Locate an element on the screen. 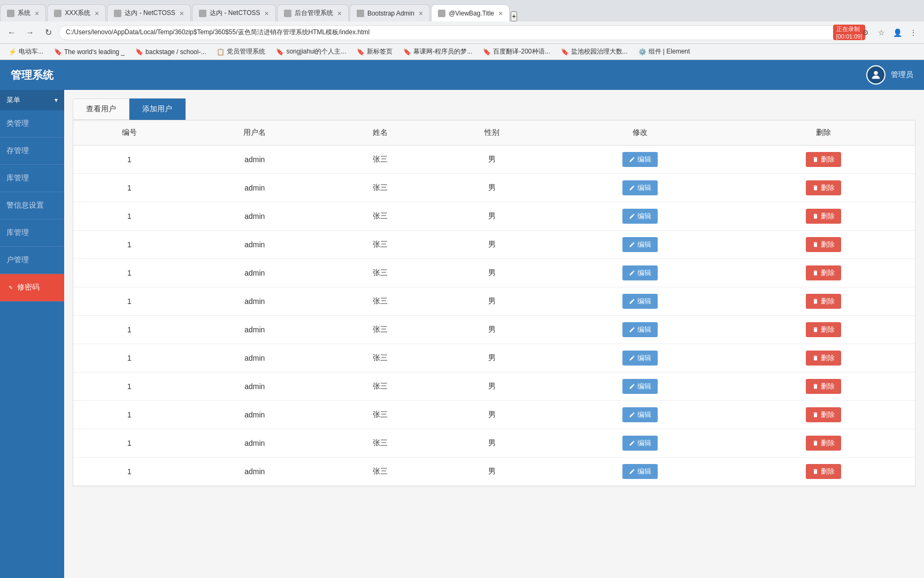  forward-button: → is located at coordinates (30, 33).